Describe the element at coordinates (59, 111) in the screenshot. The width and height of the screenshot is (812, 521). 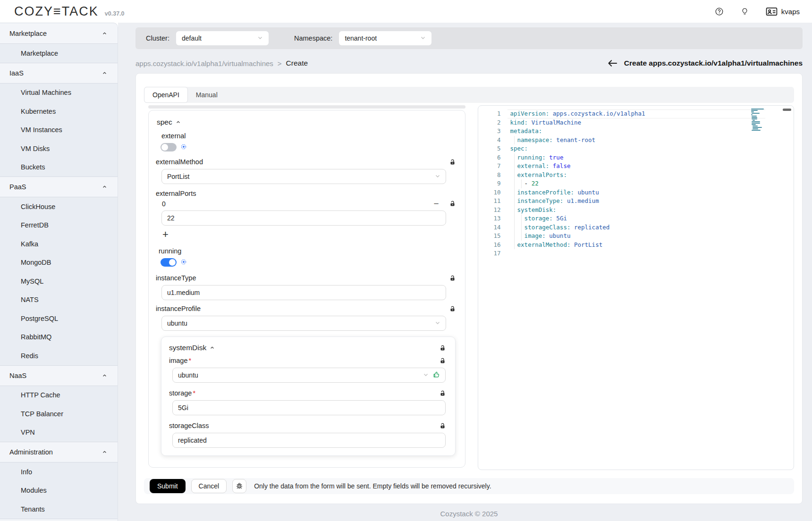
I see `sidebar-item: Kubernetes` at that location.